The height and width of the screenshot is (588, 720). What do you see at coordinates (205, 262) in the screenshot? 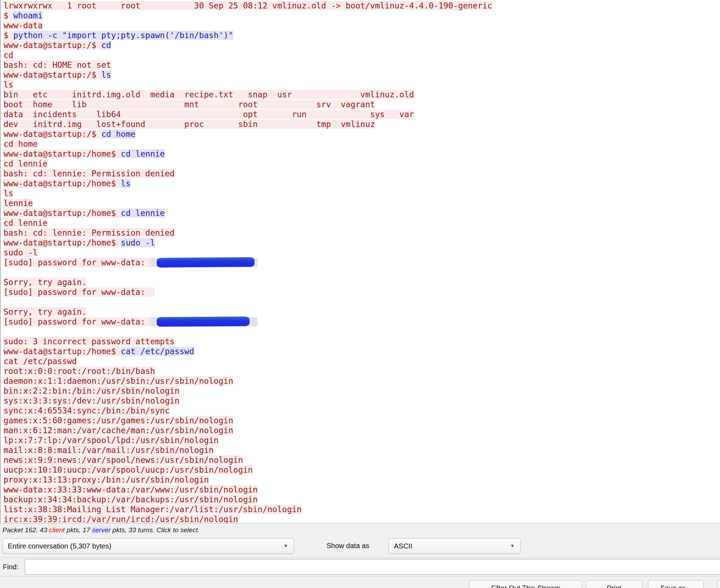
I see `redaction-bar` at bounding box center [205, 262].